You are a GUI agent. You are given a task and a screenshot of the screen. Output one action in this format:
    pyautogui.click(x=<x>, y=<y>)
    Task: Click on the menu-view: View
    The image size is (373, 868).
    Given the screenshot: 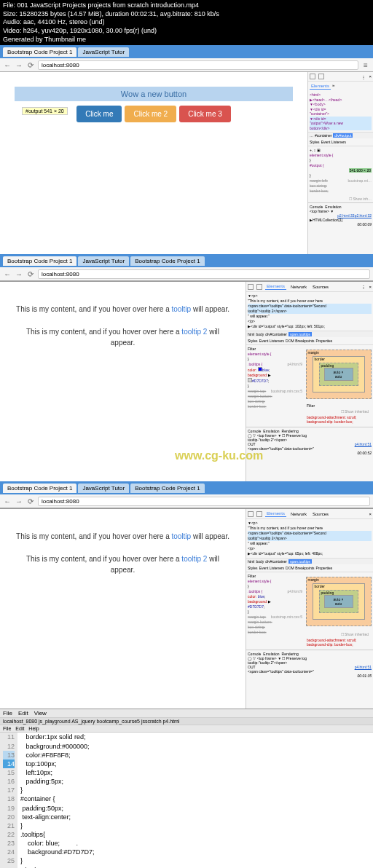 What is the action you would take?
    pyautogui.click(x=41, y=714)
    